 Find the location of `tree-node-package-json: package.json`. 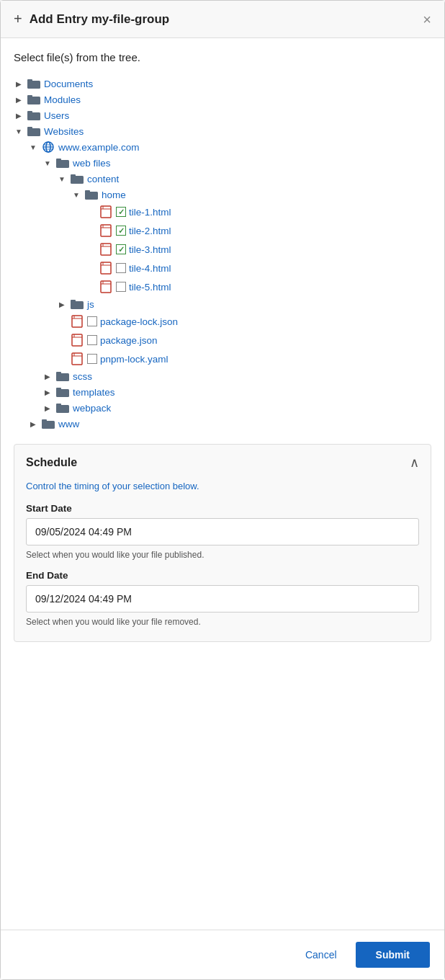

tree-node-package-json: package.json is located at coordinates (223, 340).